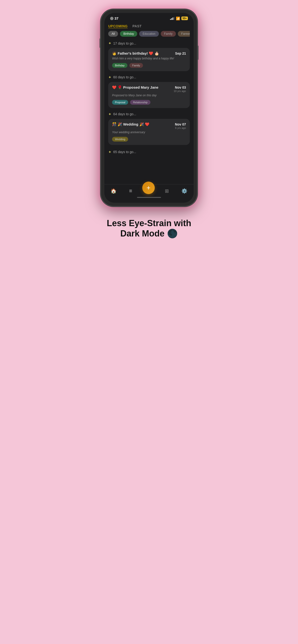 The image size is (298, 644). I want to click on nav-items: 🏠 ≡ + ⊞ ⚙️, so click(149, 191).